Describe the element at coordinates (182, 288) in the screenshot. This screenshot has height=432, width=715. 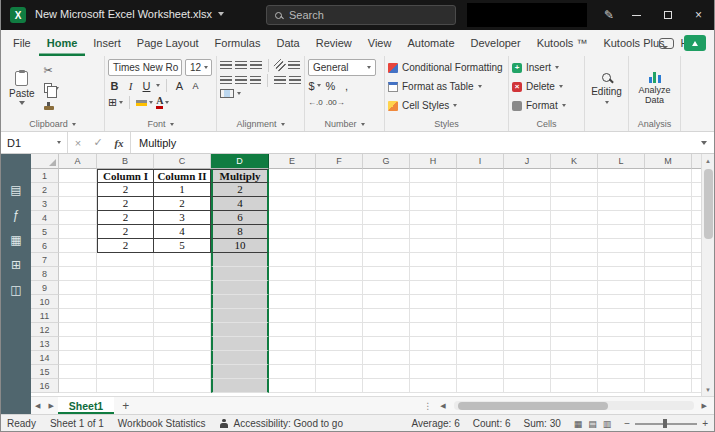
I see `cell-C9` at that location.